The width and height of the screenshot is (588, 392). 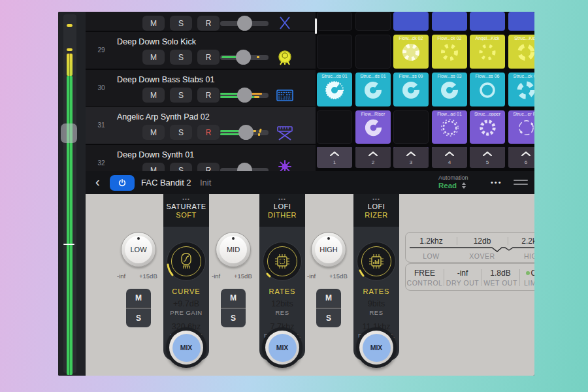 I want to click on master-fader-handle, so click(x=69, y=133).